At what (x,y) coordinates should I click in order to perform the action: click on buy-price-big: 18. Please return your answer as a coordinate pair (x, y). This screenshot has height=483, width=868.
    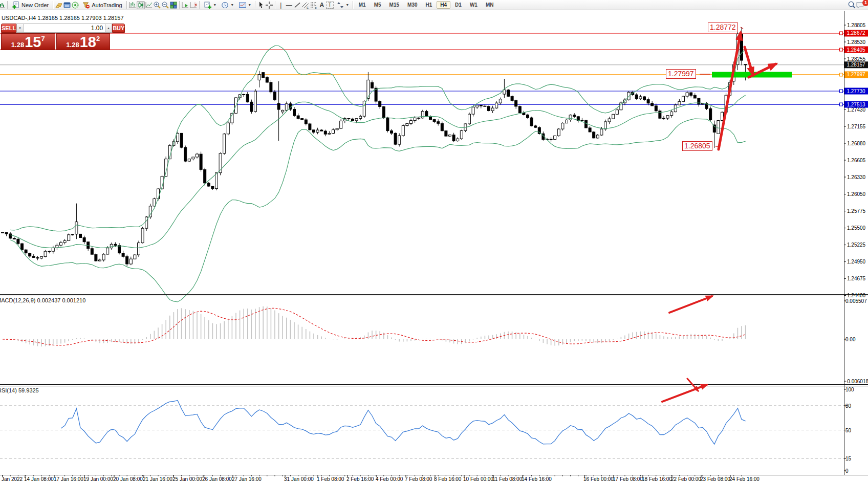
    Looking at the image, I should click on (88, 42).